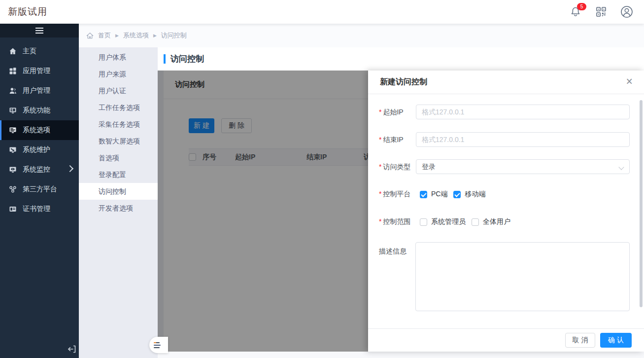 The width and height of the screenshot is (644, 358). What do you see at coordinates (39, 150) in the screenshot?
I see `sidebar-item-system-maintenance: 系统维护` at bounding box center [39, 150].